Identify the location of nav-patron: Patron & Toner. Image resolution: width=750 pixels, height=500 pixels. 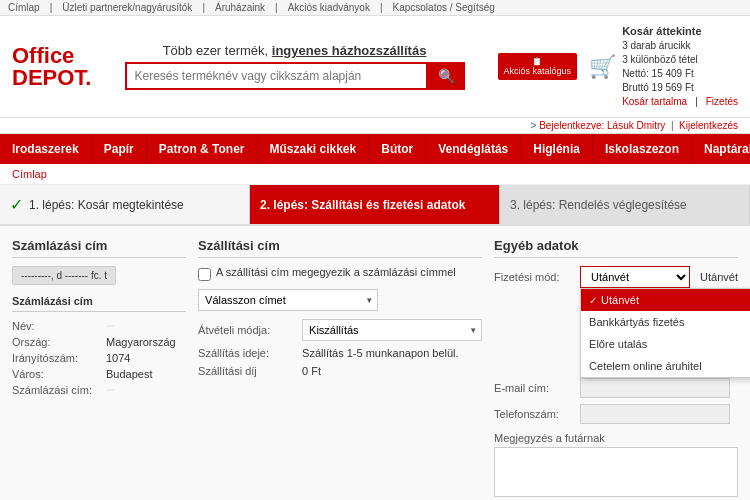
(202, 149).